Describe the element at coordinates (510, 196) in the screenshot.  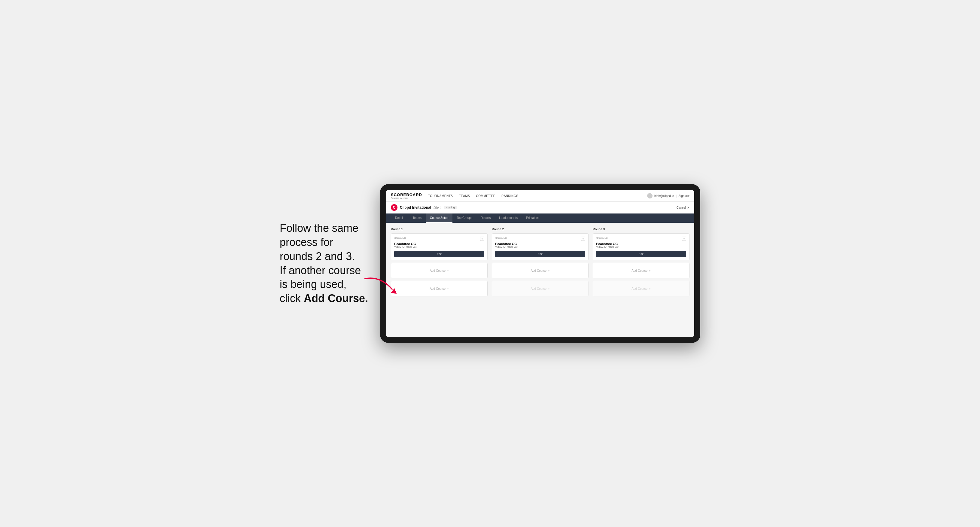
I see `nav-rankings: RANKINGS` at that location.